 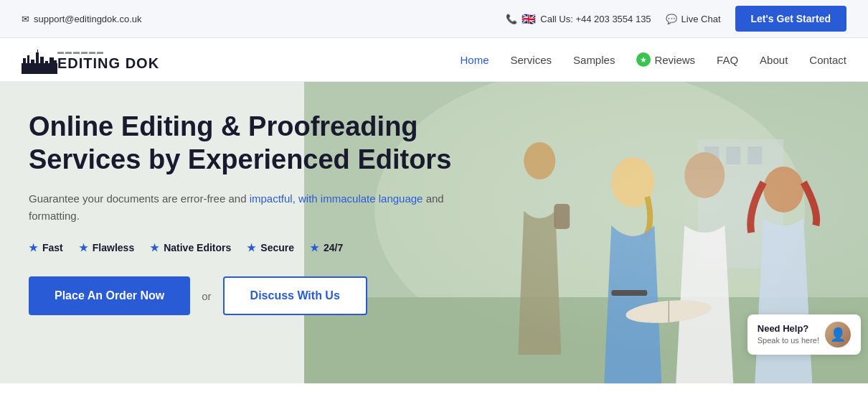 What do you see at coordinates (155, 248) in the screenshot?
I see `feature-star-icon-3: ★` at bounding box center [155, 248].